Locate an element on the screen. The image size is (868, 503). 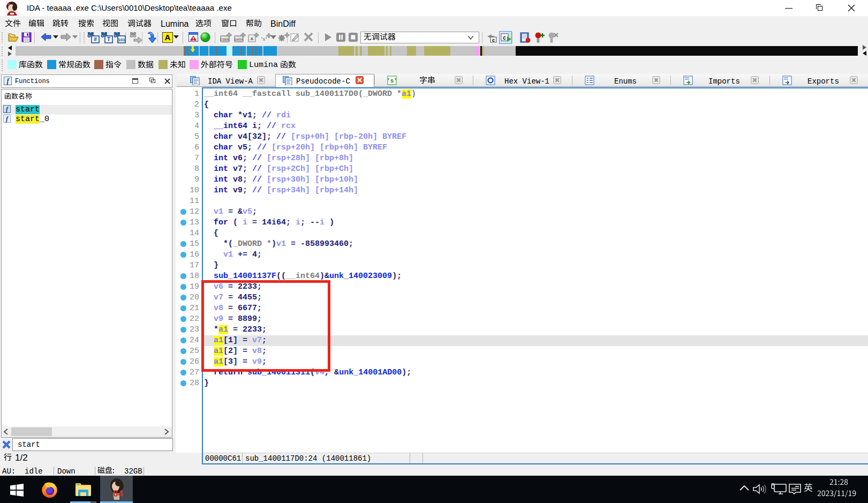
svg-text: ‘s’ is located at coordinates (264, 39).